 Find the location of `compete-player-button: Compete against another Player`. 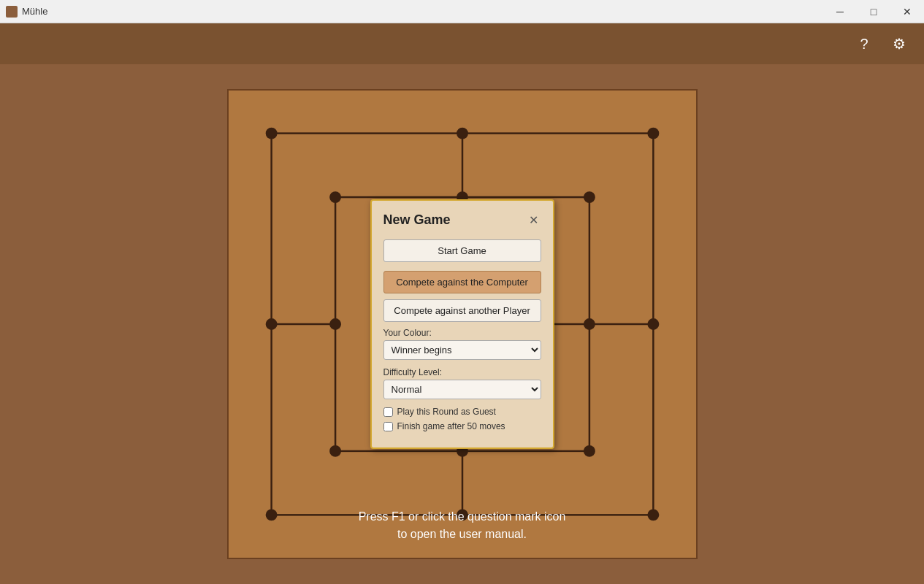

compete-player-button: Compete against another Player is located at coordinates (462, 311).